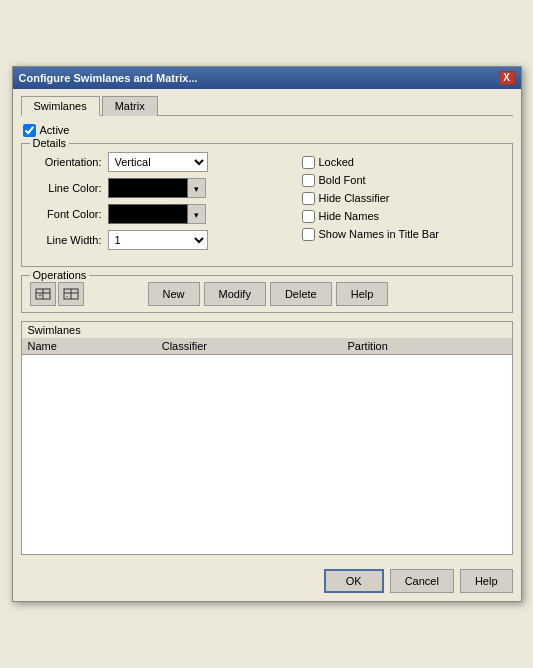 This screenshot has width=533, height=668. What do you see at coordinates (267, 204) in the screenshot?
I see `details-inner: Orientation: Vertical Line Color: ▾ F` at bounding box center [267, 204].